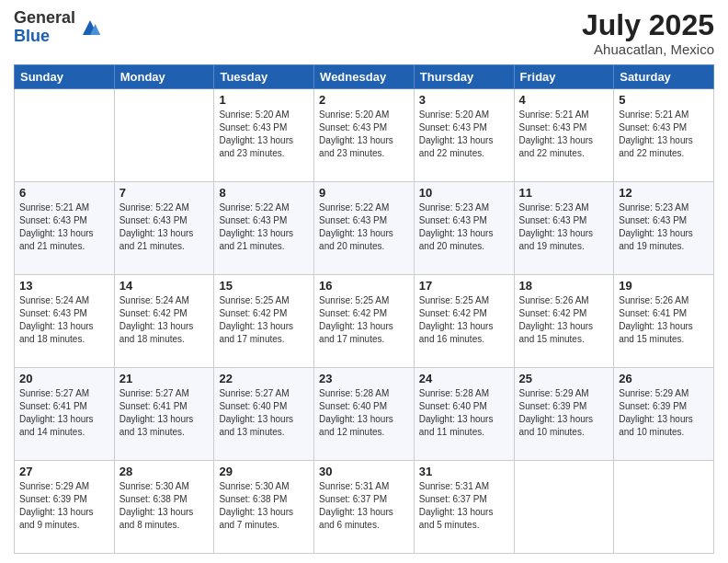 This screenshot has height=563, width=728. Describe the element at coordinates (364, 414) in the screenshot. I see `table-row: 23Sunrise: 5:28 AMSunset: 6:40 PMDayligh…` at that location.